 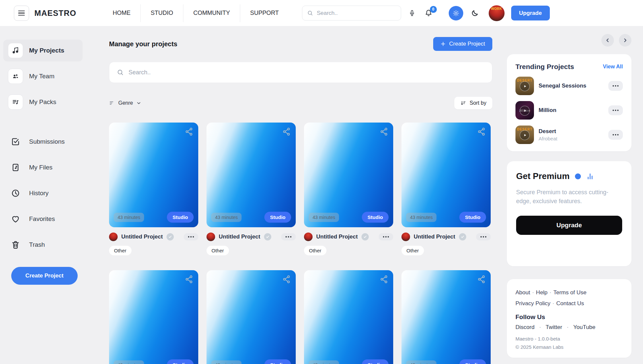 What do you see at coordinates (625, 40) in the screenshot?
I see `carousel-next-button` at bounding box center [625, 40].